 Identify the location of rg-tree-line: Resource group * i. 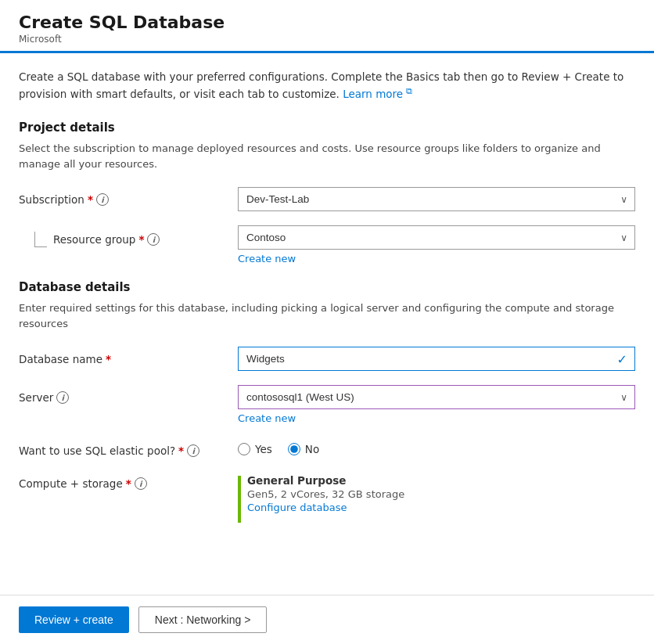
(136, 239).